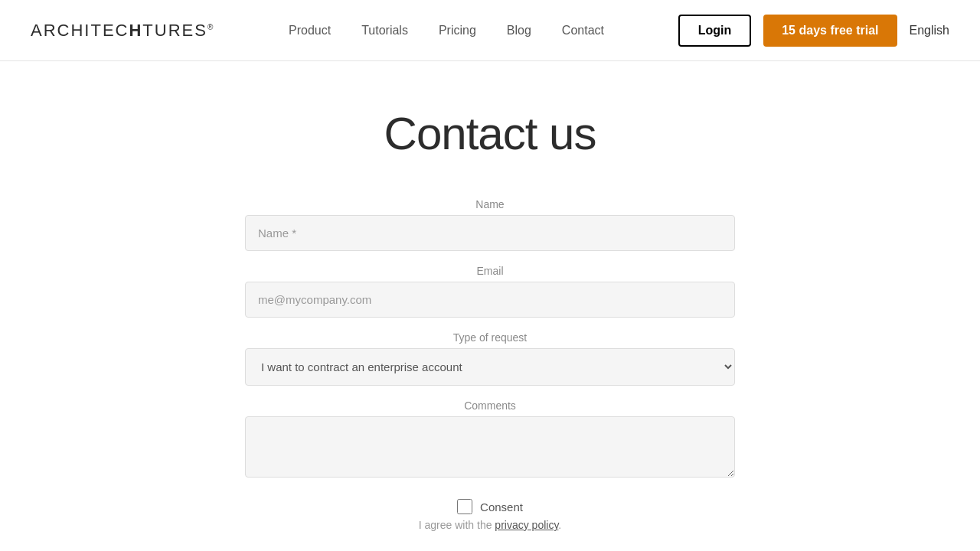 The image size is (980, 551). I want to click on comments-textarea, so click(490, 447).